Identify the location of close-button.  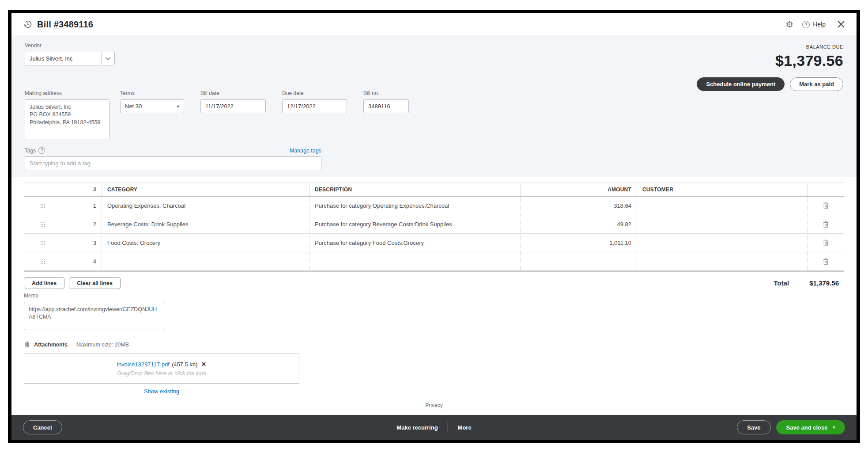
(841, 24).